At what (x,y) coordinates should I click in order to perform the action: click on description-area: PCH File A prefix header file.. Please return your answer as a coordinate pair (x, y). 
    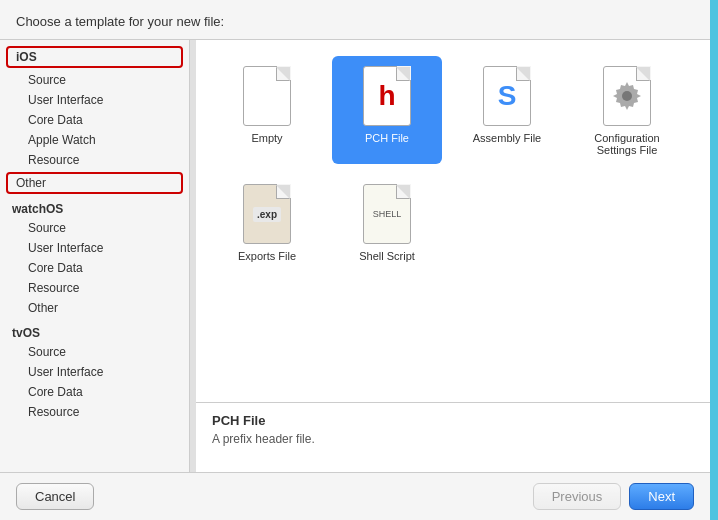
    Looking at the image, I should click on (453, 437).